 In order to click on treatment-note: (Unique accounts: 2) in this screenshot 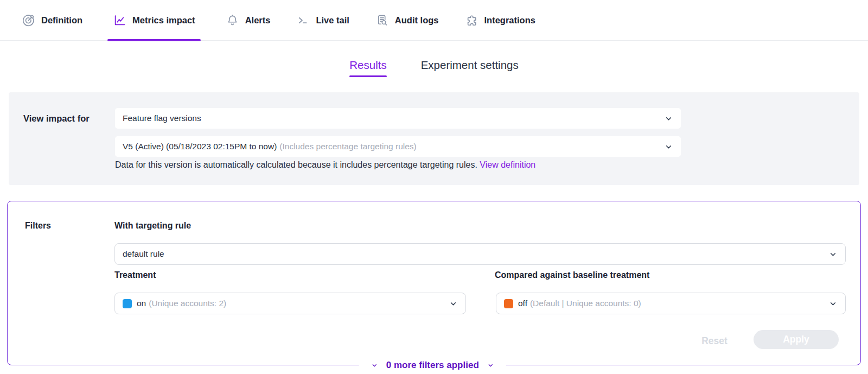, I will do `click(188, 303)`.